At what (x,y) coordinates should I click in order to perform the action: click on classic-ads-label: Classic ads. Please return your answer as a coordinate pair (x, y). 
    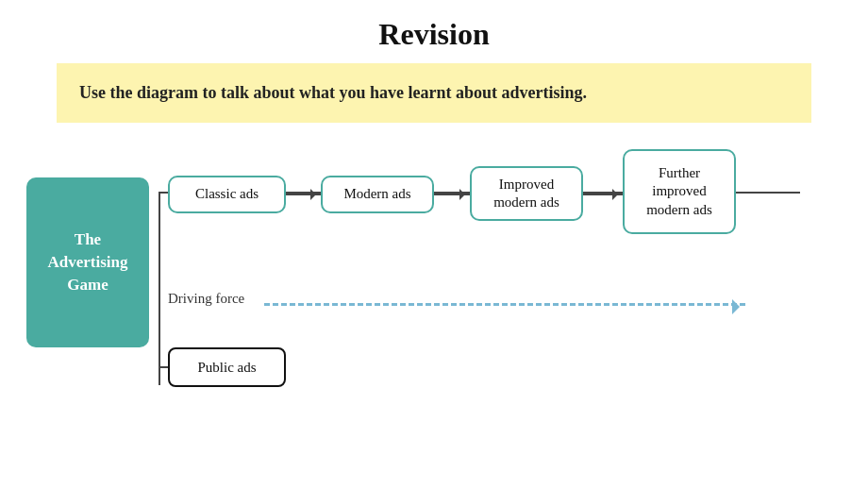
    Looking at the image, I should click on (226, 194).